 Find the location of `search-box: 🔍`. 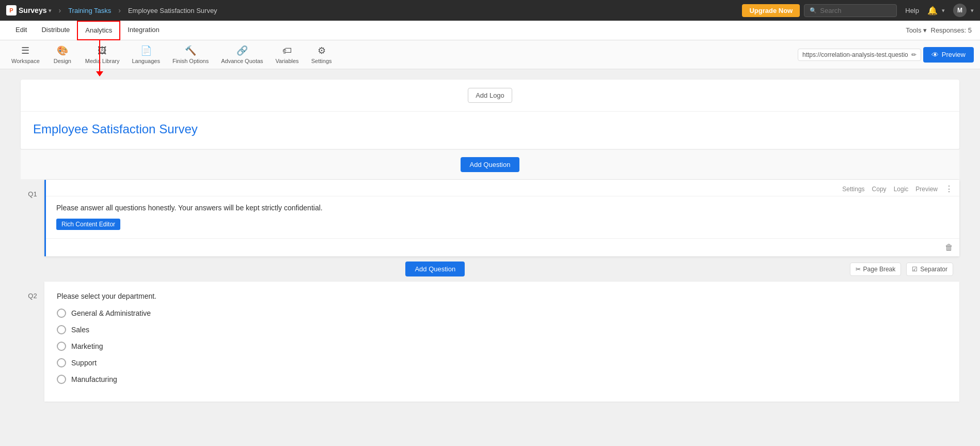

search-box: 🔍 is located at coordinates (850, 10).